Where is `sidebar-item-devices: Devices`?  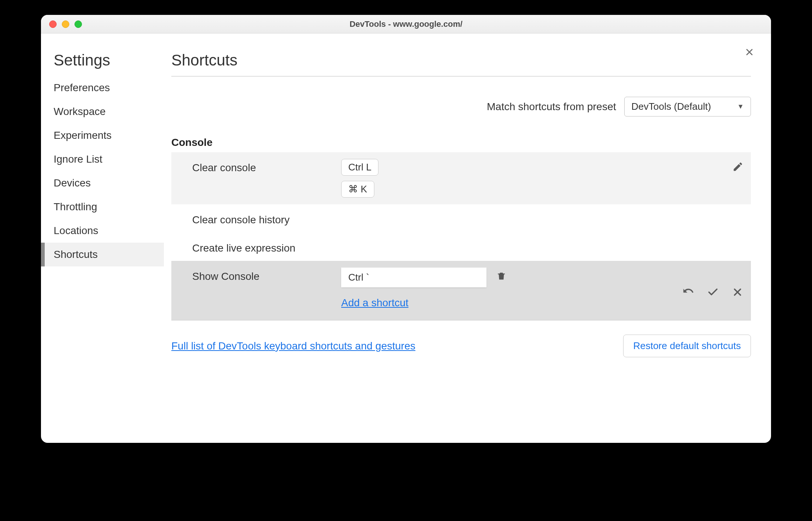
sidebar-item-devices: Devices is located at coordinates (102, 183).